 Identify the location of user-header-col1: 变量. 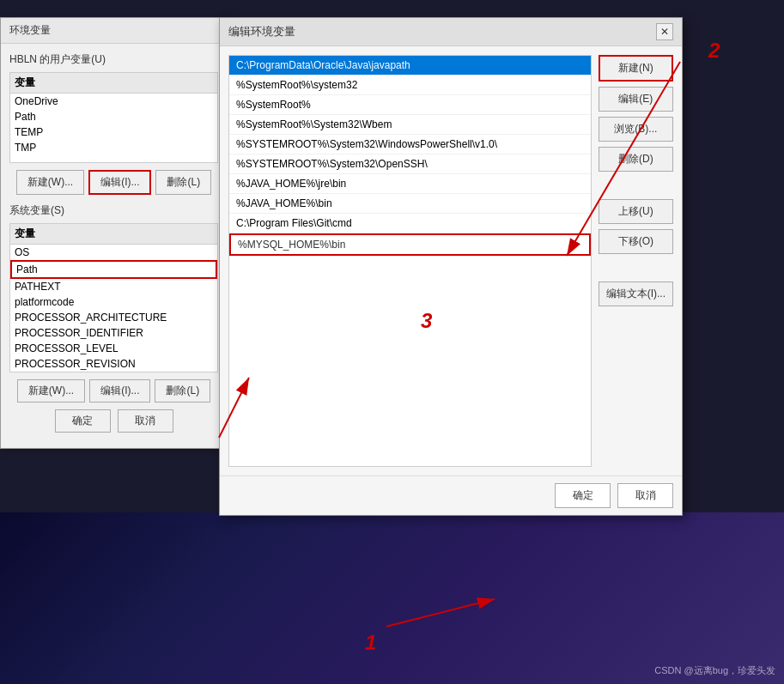
(64, 82).